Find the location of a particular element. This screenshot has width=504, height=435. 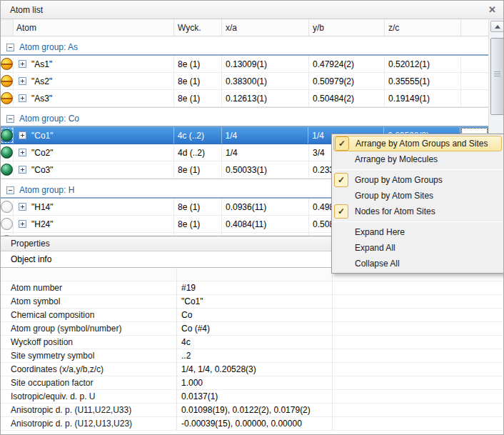

atom-name: "H24" is located at coordinates (43, 224).